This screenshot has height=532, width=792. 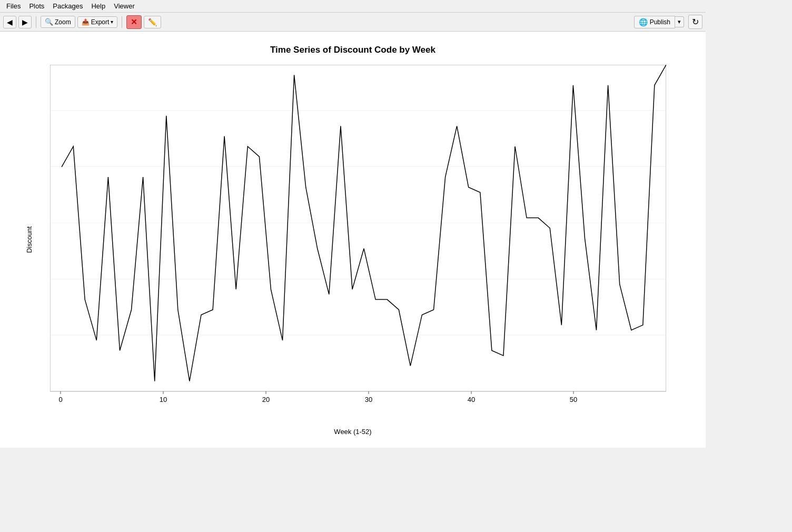 I want to click on refresh-icon: ↻, so click(x=695, y=22).